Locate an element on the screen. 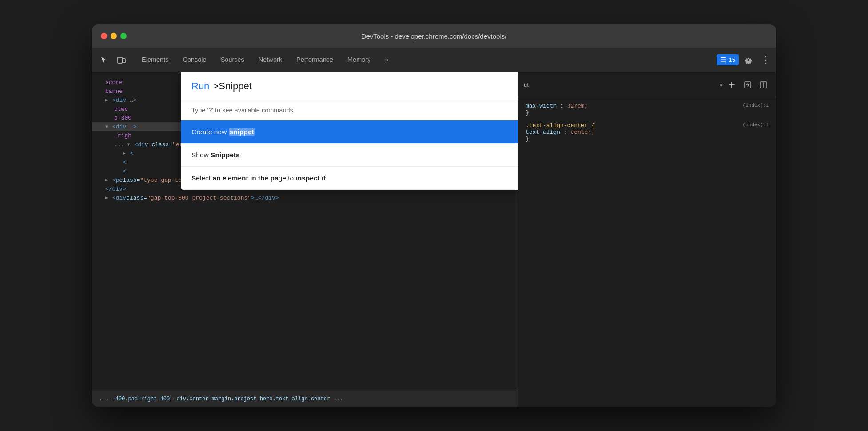  styles-header-text: ut is located at coordinates (526, 84).